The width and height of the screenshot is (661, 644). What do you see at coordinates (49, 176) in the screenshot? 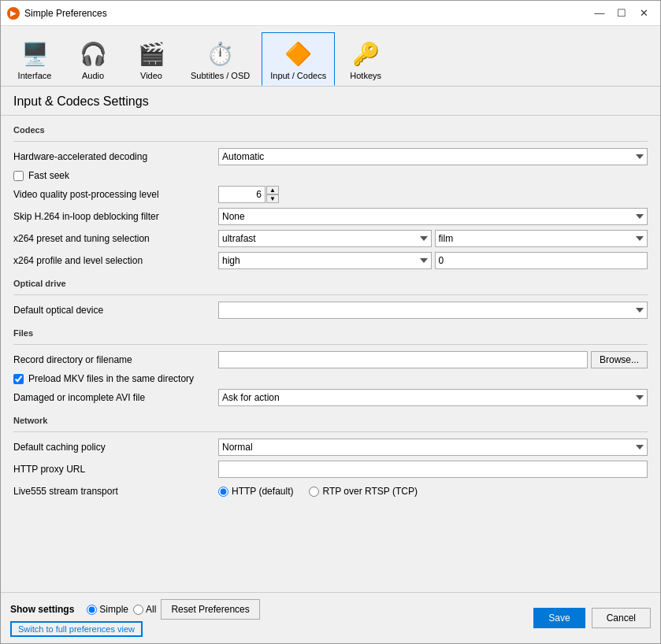
I see `fast-seek-label: Fast seek` at bounding box center [49, 176].